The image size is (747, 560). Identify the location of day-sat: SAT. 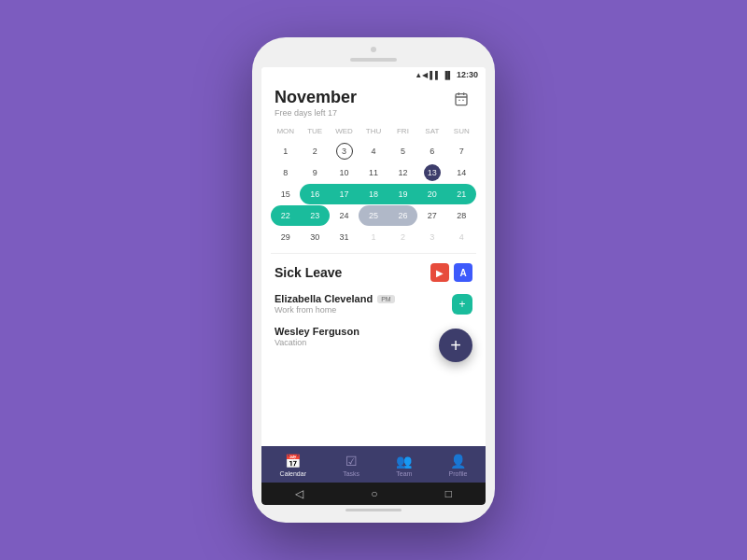
(431, 131).